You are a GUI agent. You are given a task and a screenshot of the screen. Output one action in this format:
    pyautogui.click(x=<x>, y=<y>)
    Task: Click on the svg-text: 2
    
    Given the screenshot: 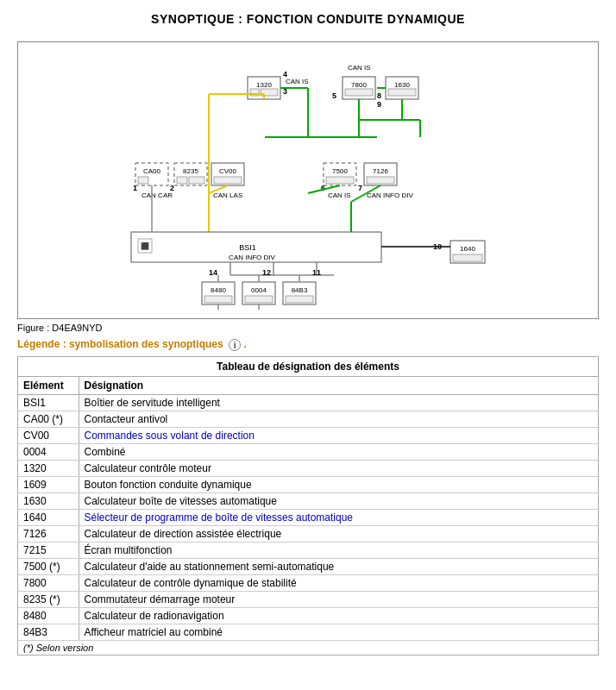 What is the action you would take?
    pyautogui.click(x=173, y=188)
    